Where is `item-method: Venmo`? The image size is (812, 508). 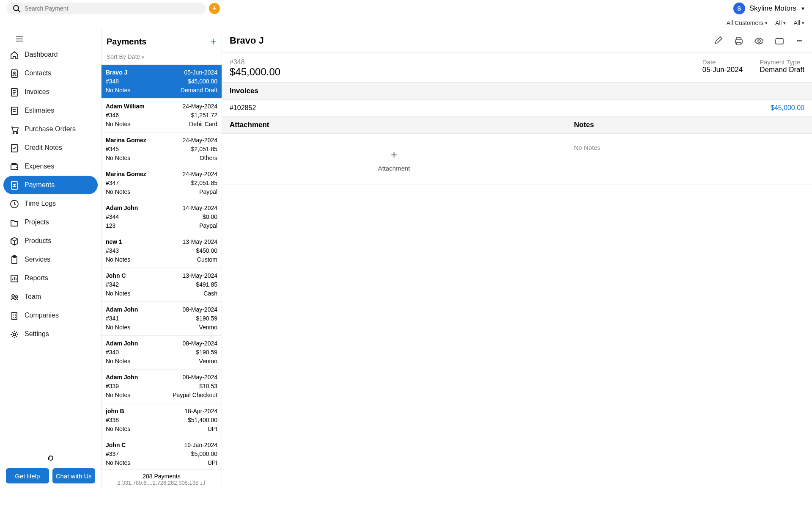 item-method: Venmo is located at coordinates (208, 328).